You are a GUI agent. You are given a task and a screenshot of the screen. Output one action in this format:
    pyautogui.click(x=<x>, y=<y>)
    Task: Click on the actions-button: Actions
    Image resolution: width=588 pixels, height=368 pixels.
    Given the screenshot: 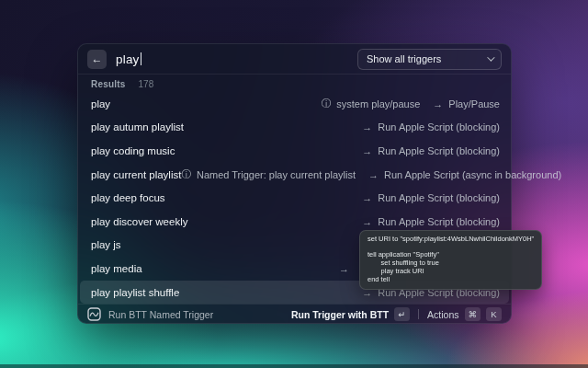 What is the action you would take?
    pyautogui.click(x=443, y=315)
    